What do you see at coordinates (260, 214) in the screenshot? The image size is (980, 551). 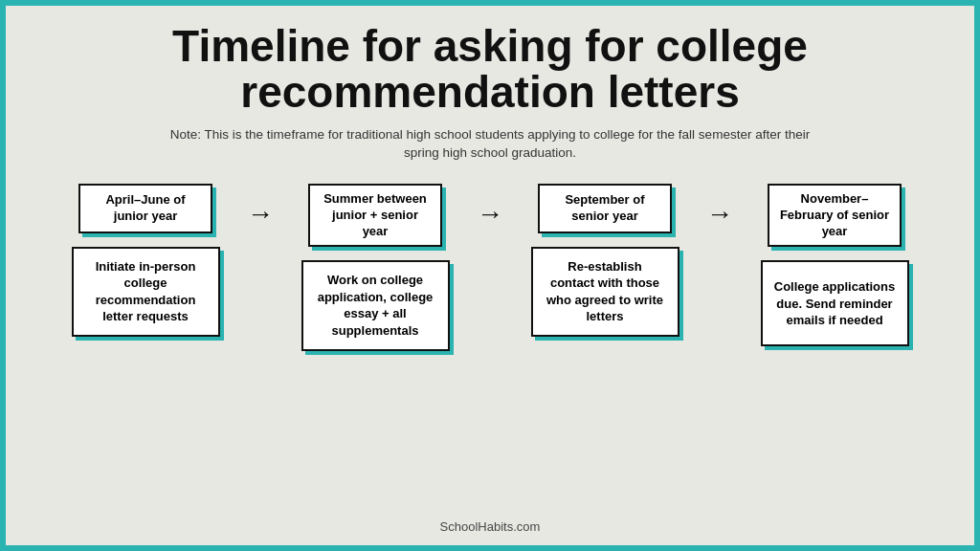 I see `arrow-icon-1: →` at bounding box center [260, 214].